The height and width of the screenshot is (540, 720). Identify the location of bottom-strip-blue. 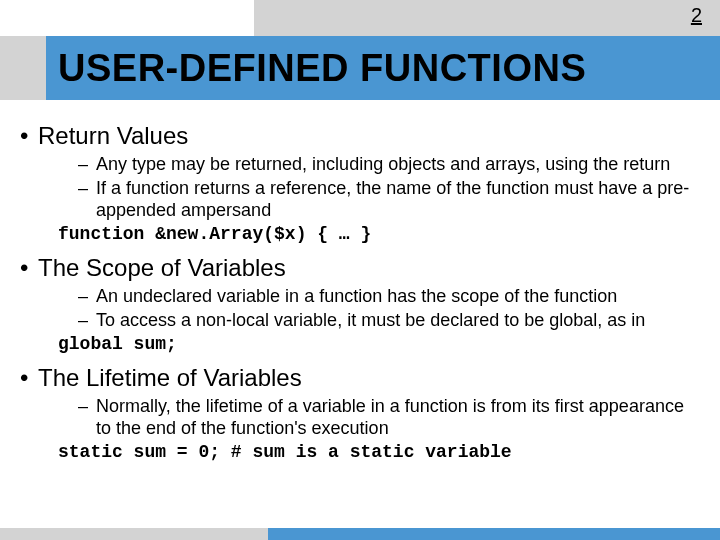
(494, 534).